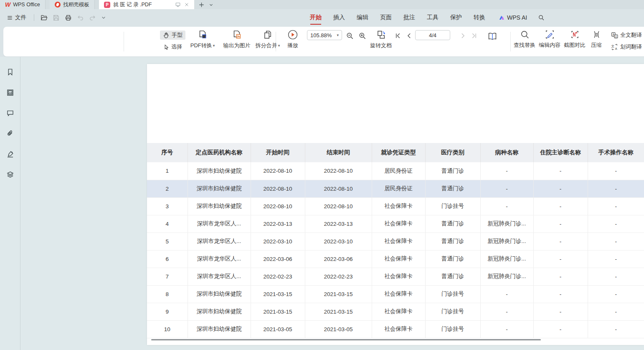 Image resolution: width=644 pixels, height=350 pixels. What do you see at coordinates (10, 93) in the screenshot?
I see `thumbnails-panel-icon` at bounding box center [10, 93].